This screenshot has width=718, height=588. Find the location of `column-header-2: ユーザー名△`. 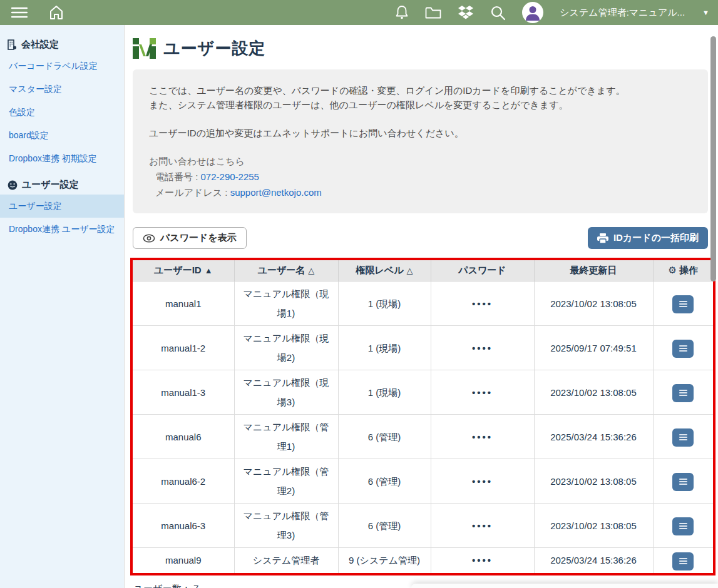

column-header-2: ユーザー名△ is located at coordinates (286, 271).